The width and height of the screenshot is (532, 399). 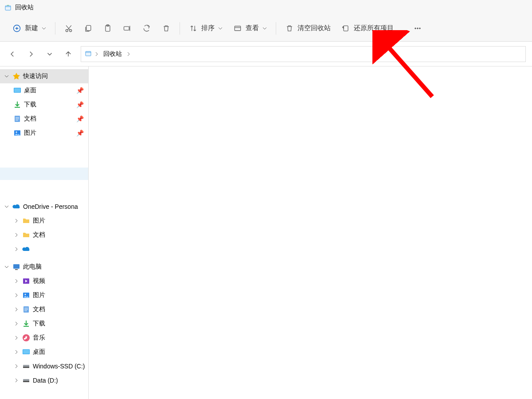 What do you see at coordinates (44, 221) in the screenshot?
I see `sidebar-item-onedrive-pictures: 图片` at bounding box center [44, 221].